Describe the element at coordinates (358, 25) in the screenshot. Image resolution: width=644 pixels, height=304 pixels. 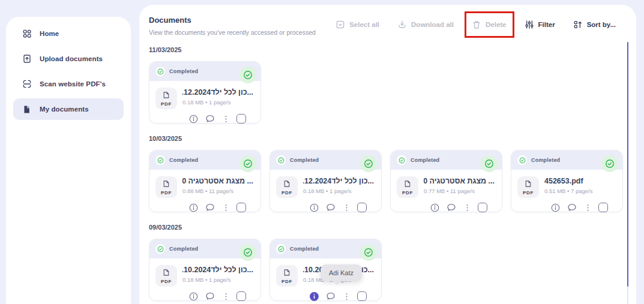
I see `select-all-button: Select all` at that location.